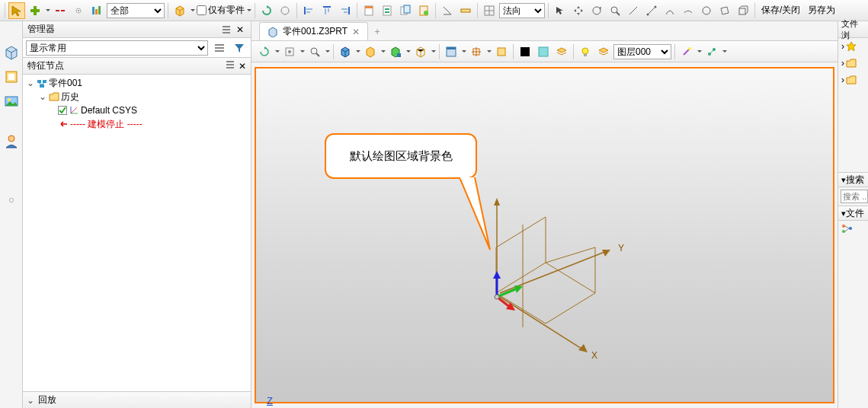 The width and height of the screenshot is (868, 408). Describe the element at coordinates (522, 11) in the screenshot. I see `normal-select: 法向` at that location.